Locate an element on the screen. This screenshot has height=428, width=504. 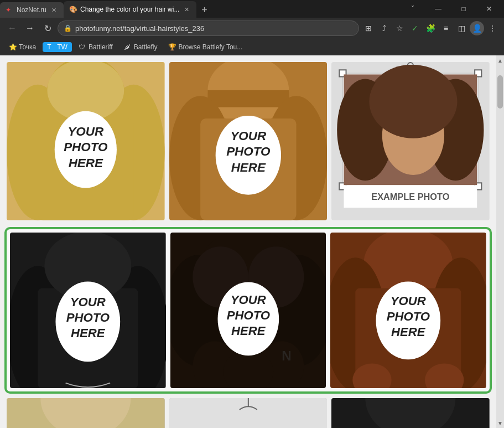
browser-toolbar: ← → ↻ 🔒 photofunny.net/tag/virtual-hairs… is located at coordinates (252, 28).